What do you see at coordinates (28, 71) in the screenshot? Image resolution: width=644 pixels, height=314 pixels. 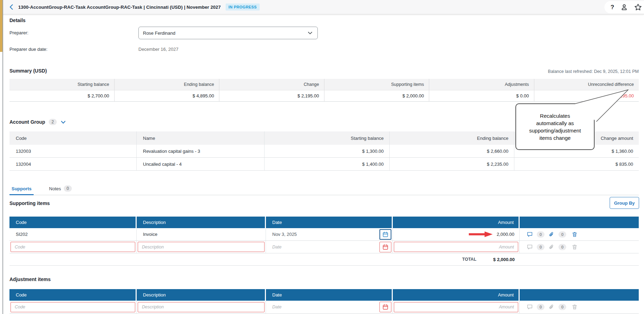 I see `summary-heading: Summary (USD)` at bounding box center [28, 71].